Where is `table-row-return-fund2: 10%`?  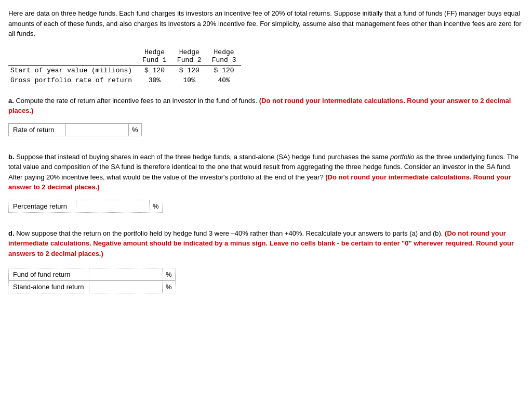
table-row-return-fund2: 10% is located at coordinates (189, 80).